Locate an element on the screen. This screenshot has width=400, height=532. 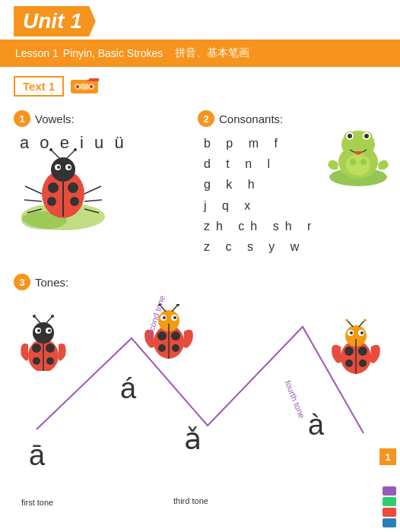
color-tab-blue is located at coordinates (389, 523).